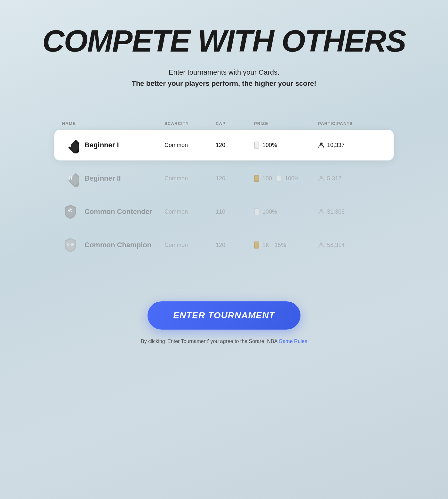  Describe the element at coordinates (286, 245) in the screenshot. I see `row-prize-common-champion: 1K 15%` at that location.